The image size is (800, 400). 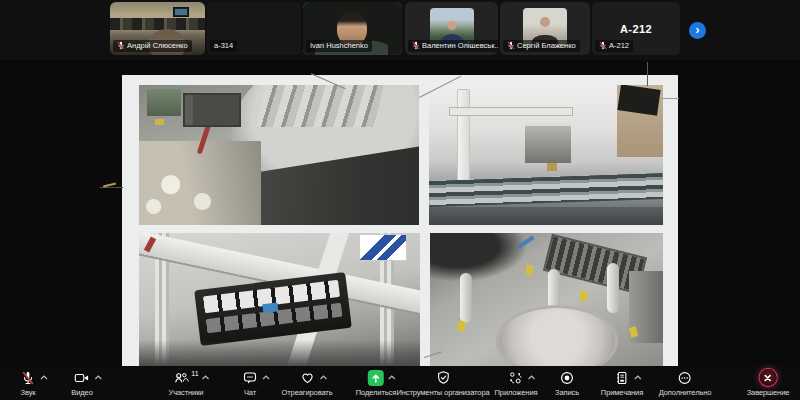 I want to click on participant-name: Сергій Блаженко, so click(x=546, y=46).